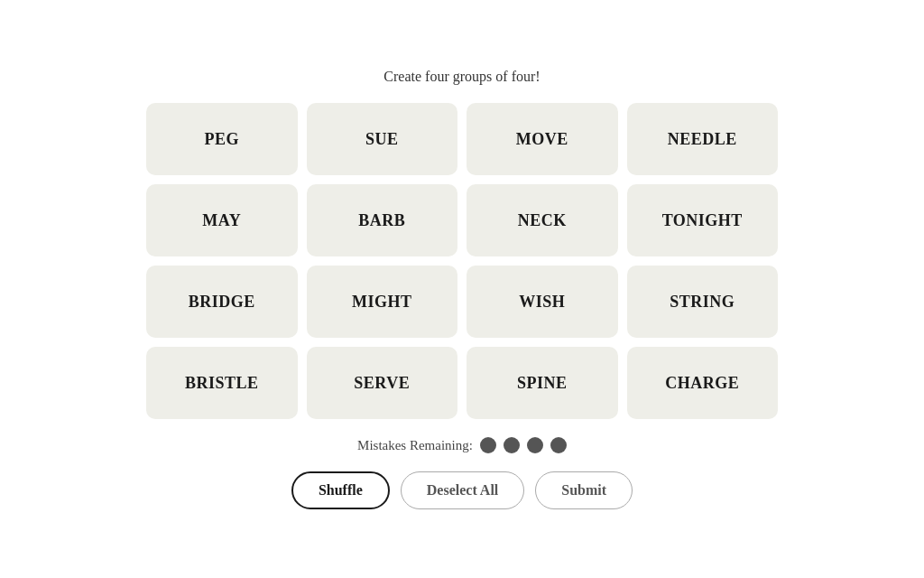 Image resolution: width=924 pixels, height=578 pixels. What do you see at coordinates (542, 139) in the screenshot?
I see `word-card: MOVE` at bounding box center [542, 139].